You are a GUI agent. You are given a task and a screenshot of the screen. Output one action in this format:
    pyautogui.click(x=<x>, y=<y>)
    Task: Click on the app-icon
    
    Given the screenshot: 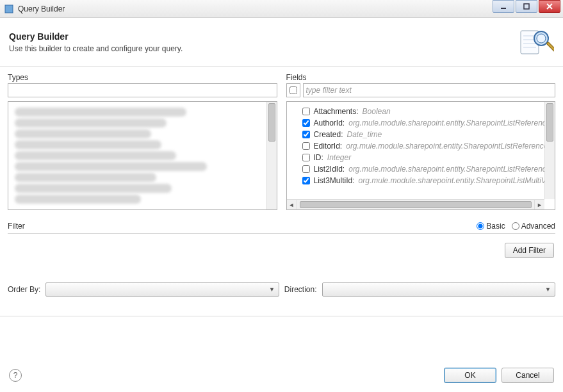 What is the action you would take?
    pyautogui.click(x=9, y=9)
    